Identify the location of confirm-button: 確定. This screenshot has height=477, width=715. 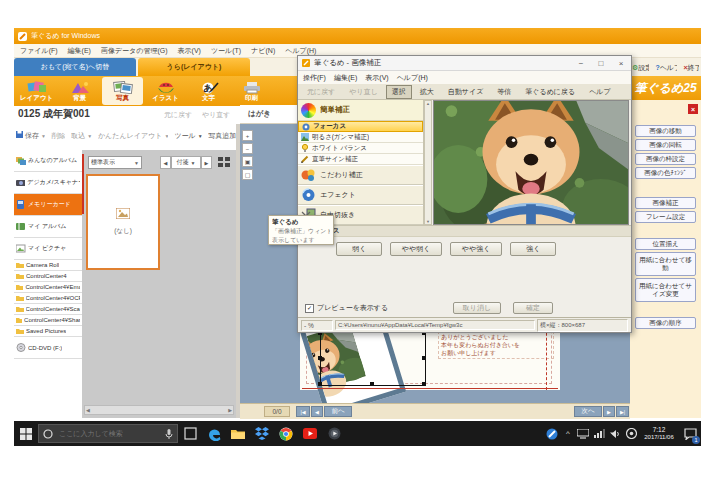
(533, 308).